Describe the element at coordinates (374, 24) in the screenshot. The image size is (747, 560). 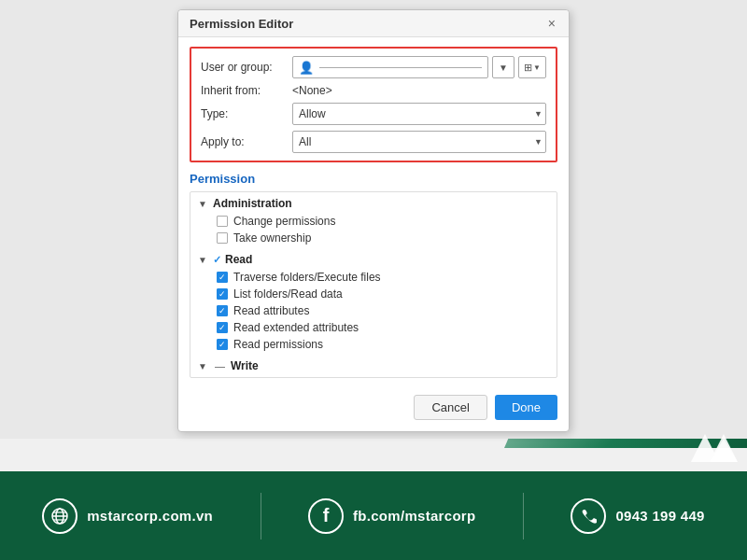
I see `dialog-titlebar: Permission Editor ×` at that location.